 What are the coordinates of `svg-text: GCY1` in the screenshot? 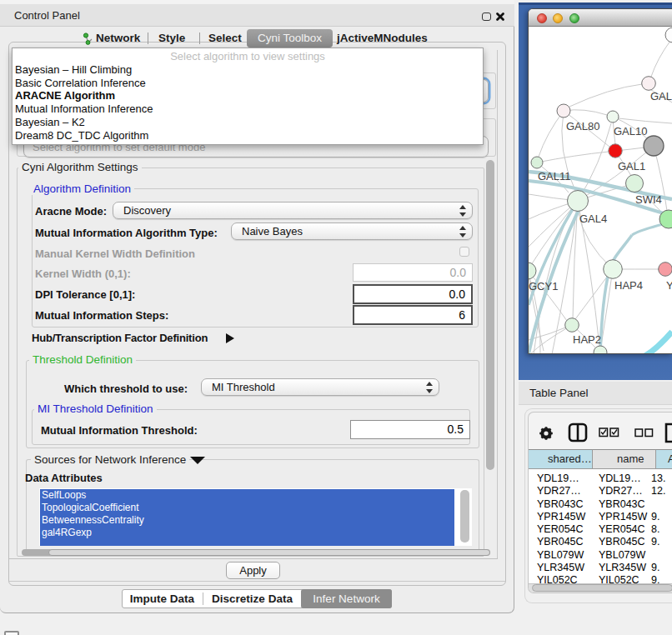 It's located at (544, 287).